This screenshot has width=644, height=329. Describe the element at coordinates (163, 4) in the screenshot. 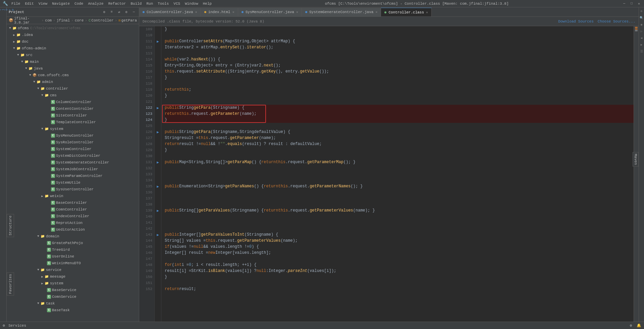

I see `menu-tools: Tools` at that location.